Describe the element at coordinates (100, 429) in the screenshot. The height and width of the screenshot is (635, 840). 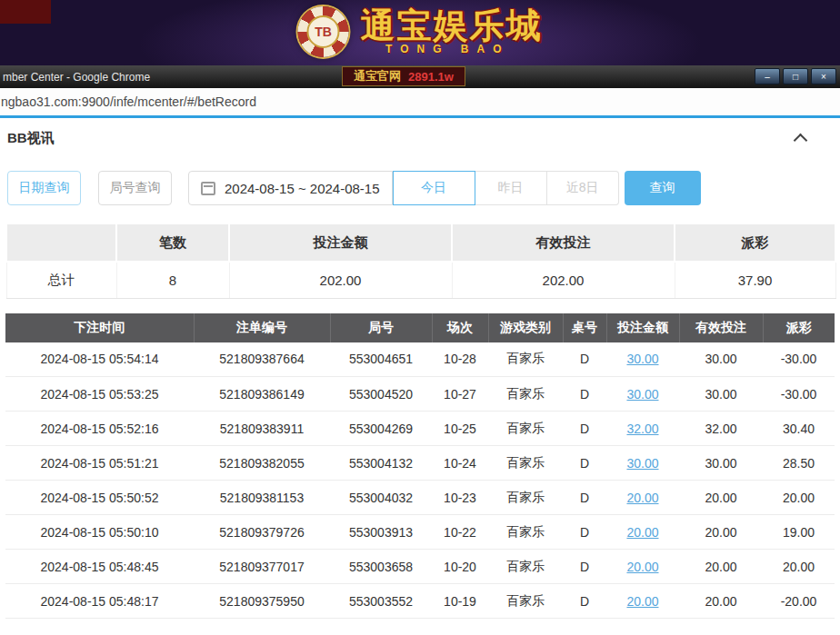
I see `bet-time: 2024-08-15 05:52:16` at that location.